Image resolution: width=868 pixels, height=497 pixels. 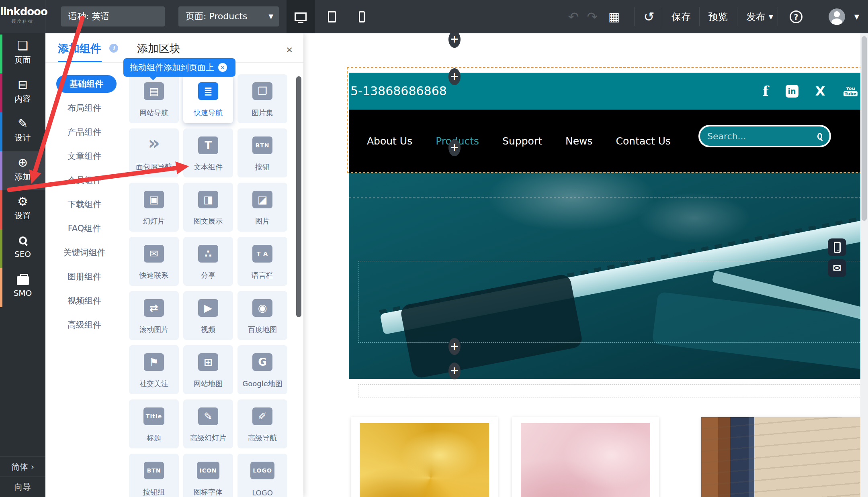 I want to click on component-image: ◪图片, so click(x=262, y=207).